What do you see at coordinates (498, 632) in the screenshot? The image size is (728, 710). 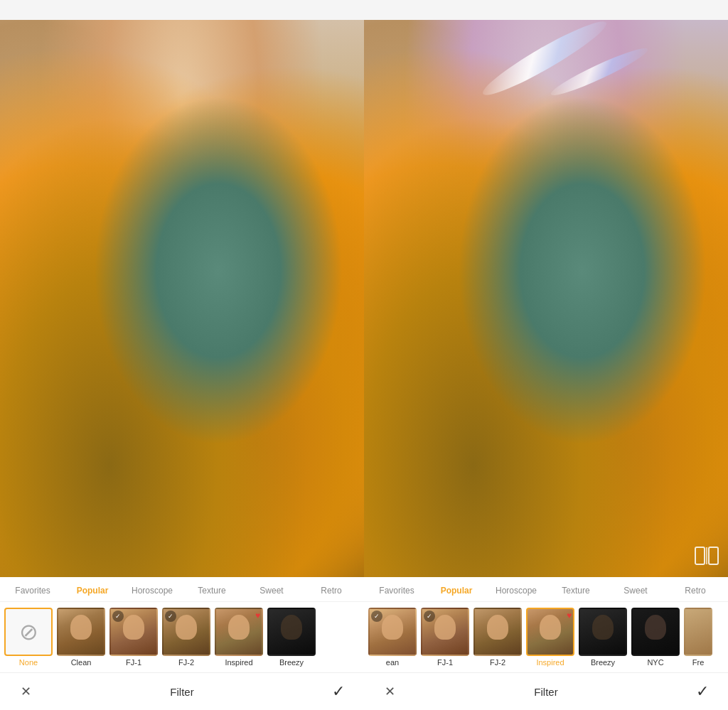 I see `filter-thumb-fj2-right` at bounding box center [498, 632].